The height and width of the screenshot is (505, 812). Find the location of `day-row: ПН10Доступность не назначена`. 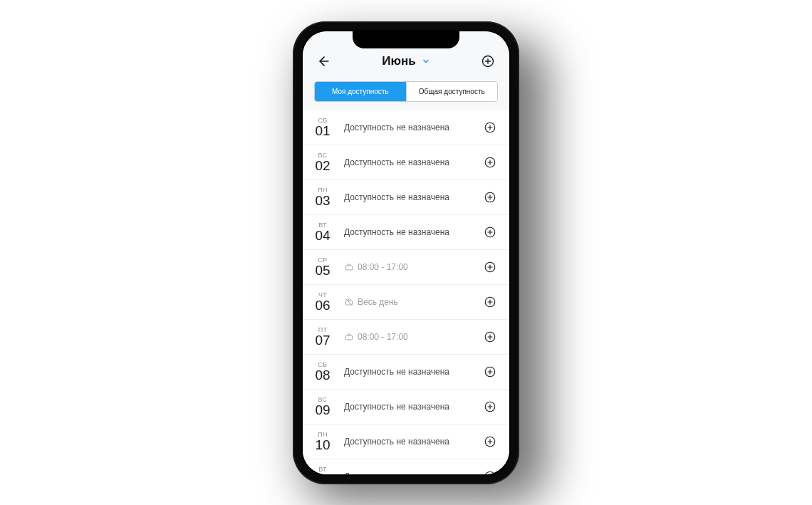

day-row: ПН10Доступность не назначена is located at coordinates (406, 442).